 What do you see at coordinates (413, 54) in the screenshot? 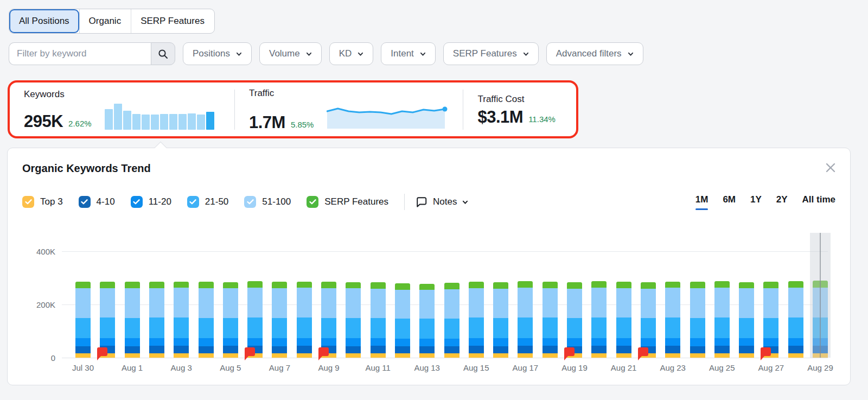
I see `filter-dropdowns: PositionsVolumeKDIntentSERP FeaturesAdva…` at bounding box center [413, 54].